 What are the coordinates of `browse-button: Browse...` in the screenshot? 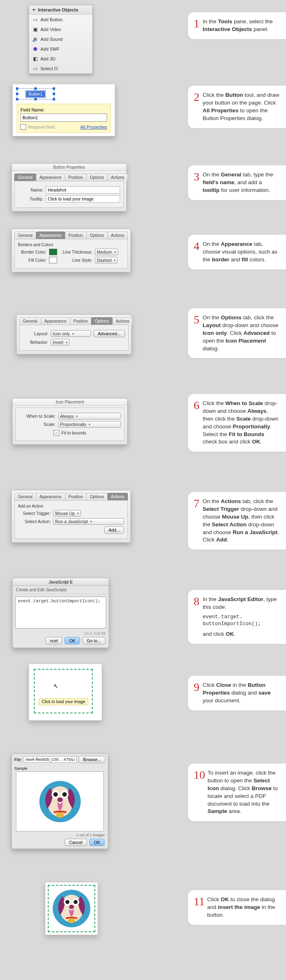 It's located at (92, 760).